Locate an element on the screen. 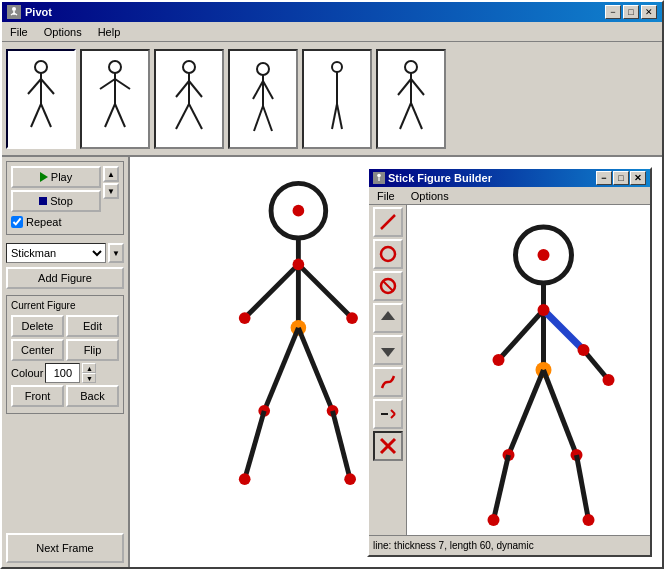 The width and height of the screenshot is (664, 569). stop-button: Stop is located at coordinates (56, 201).